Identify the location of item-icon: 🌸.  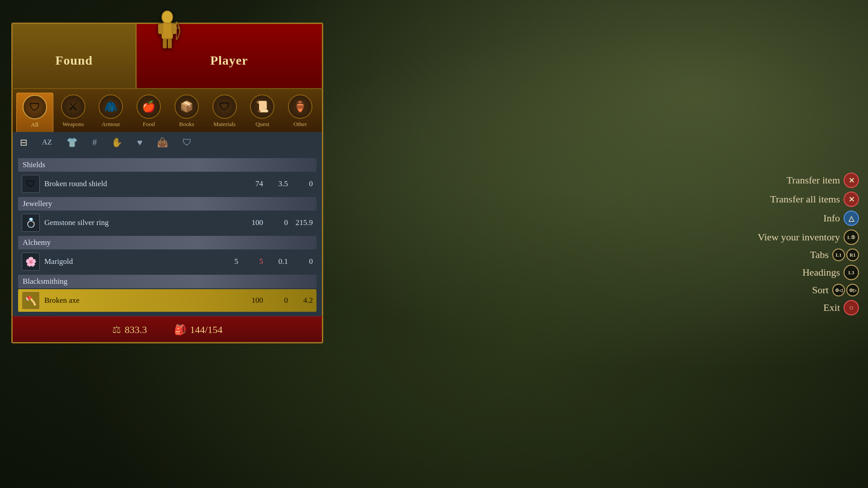
(31, 262).